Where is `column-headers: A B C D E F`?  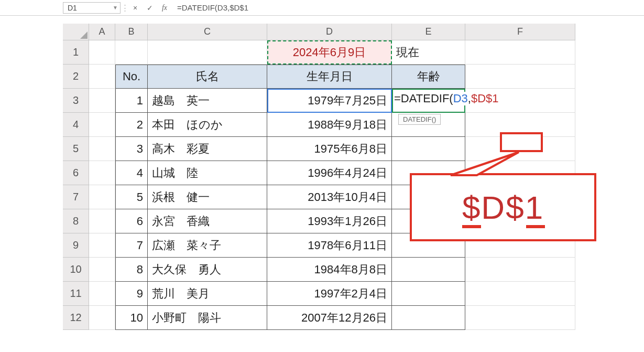 column-headers: A B C D E F is located at coordinates (319, 32).